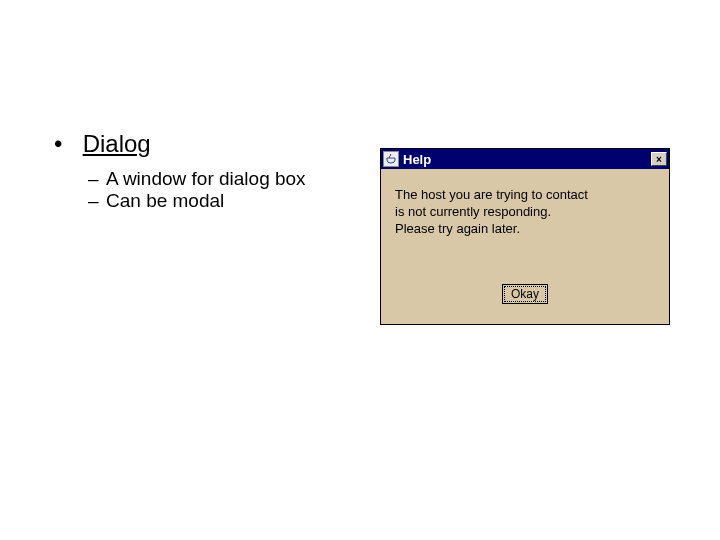 This screenshot has width=720, height=540. What do you see at coordinates (525, 236) in the screenshot?
I see `dialog-window: Help × The host you are trying to contac…` at bounding box center [525, 236].